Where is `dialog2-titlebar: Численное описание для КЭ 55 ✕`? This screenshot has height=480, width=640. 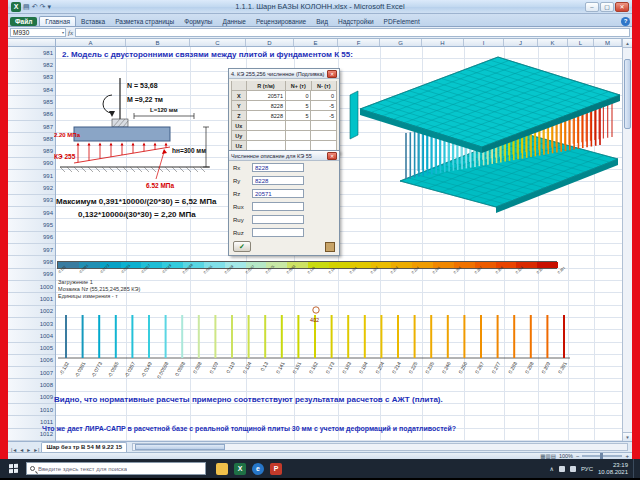 dialog2-titlebar: Численное описание для КЭ 55 ✕ is located at coordinates (284, 156).